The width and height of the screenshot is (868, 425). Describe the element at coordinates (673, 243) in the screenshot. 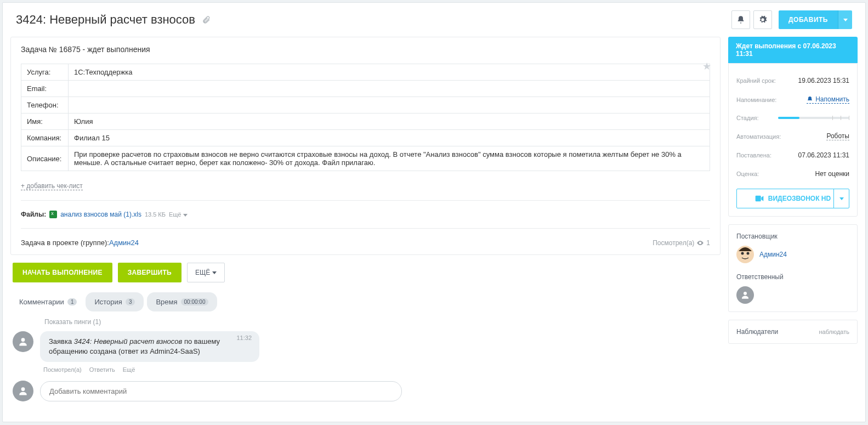

I see `viewed-label: Посмотрел(а)` at that location.